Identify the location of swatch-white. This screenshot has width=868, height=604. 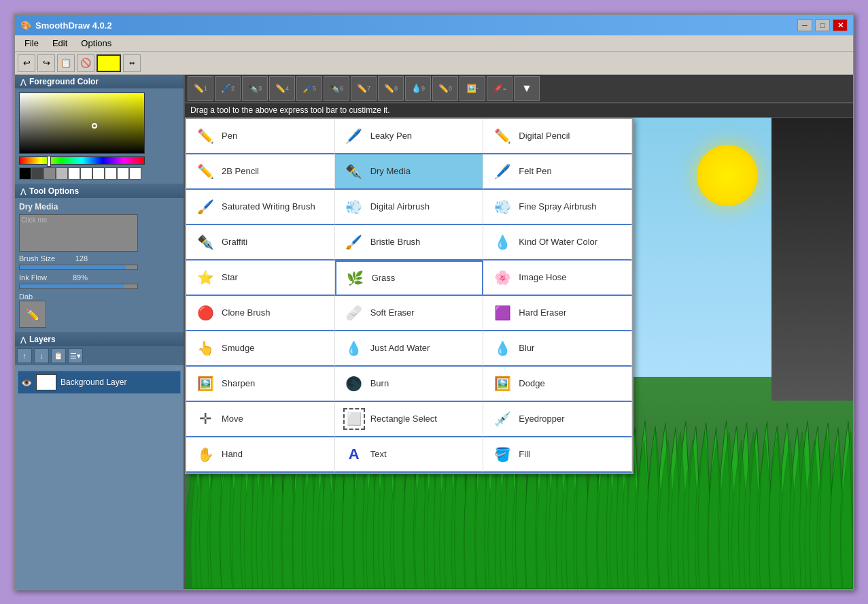
(74, 173).